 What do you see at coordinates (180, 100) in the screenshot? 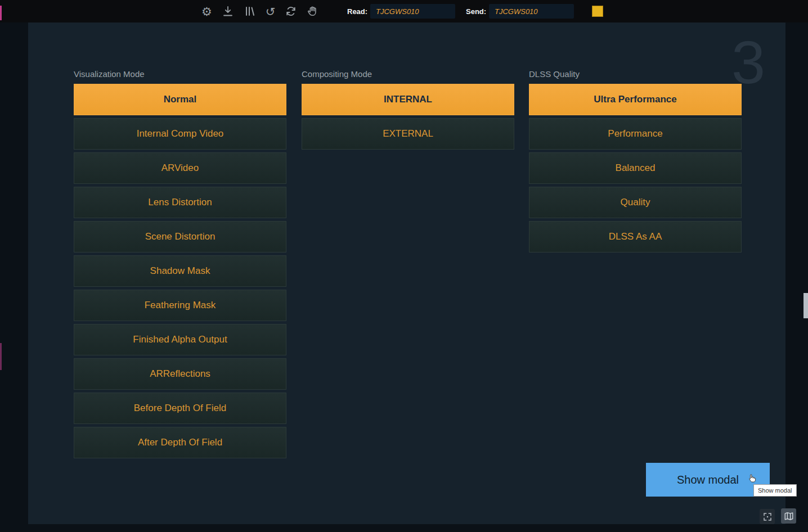
I see `option-button: Normal` at bounding box center [180, 100].